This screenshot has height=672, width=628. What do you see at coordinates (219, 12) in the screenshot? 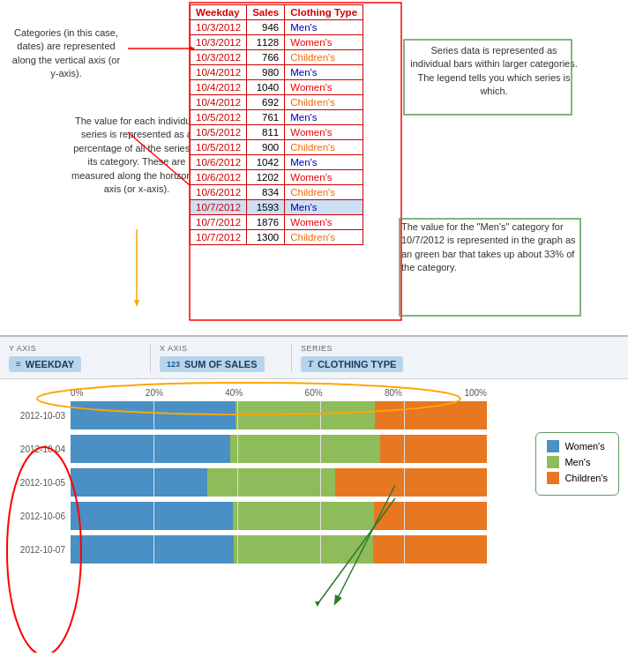
I see `col-header-weekday: Weekday` at bounding box center [219, 12].